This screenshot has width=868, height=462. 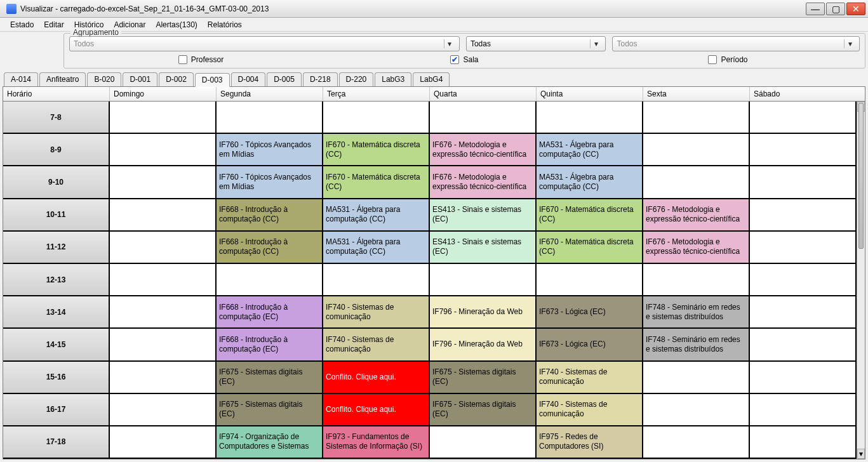 I want to click on tab-d-218: D-218, so click(x=320, y=79).